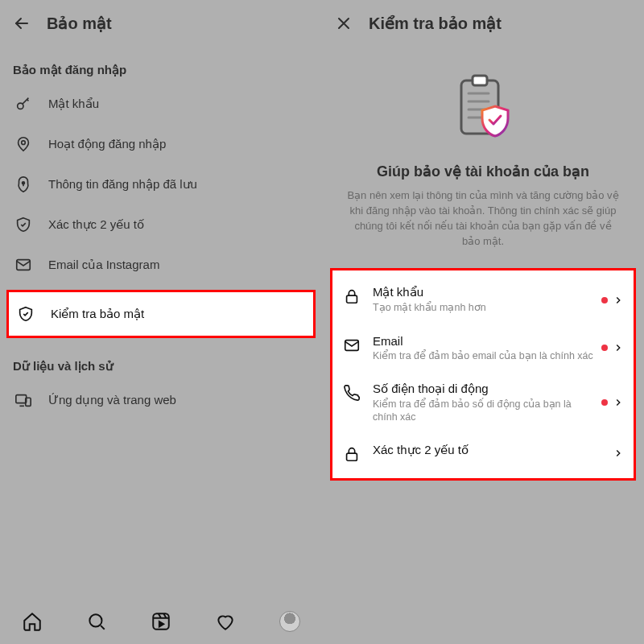 The image size is (644, 644). What do you see at coordinates (161, 361) in the screenshot?
I see `section-data-history: Dữ liệu và lịch sử` at bounding box center [161, 361].